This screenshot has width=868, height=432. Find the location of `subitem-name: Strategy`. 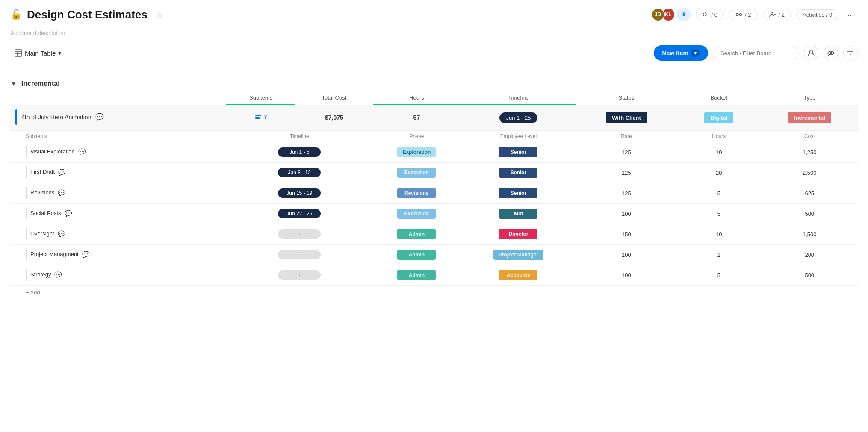

subitem-name: Strategy is located at coordinates (41, 274).